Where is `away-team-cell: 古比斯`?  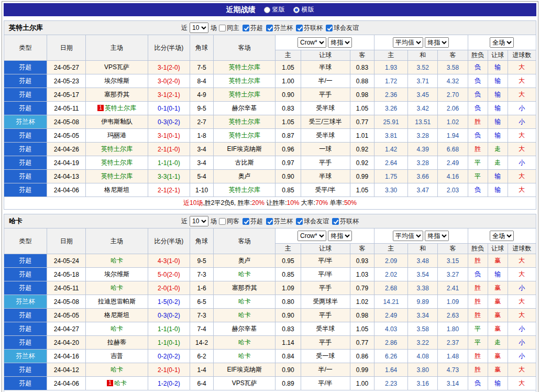 away-team-cell: 古比斯 is located at coordinates (245, 163).